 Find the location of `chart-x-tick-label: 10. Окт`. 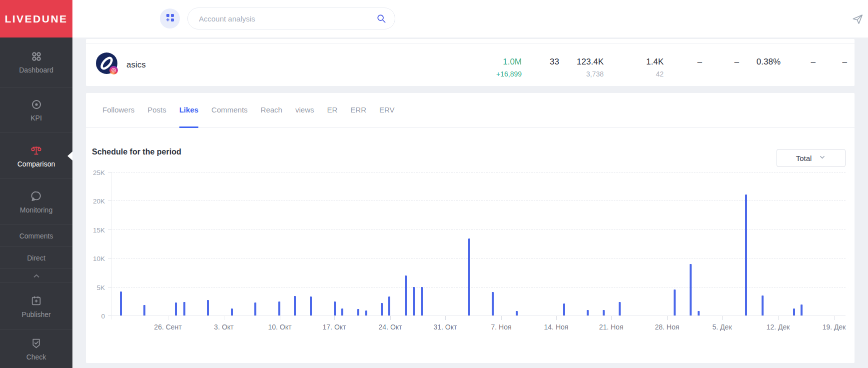

chart-x-tick-label: 10. Окт is located at coordinates (280, 327).